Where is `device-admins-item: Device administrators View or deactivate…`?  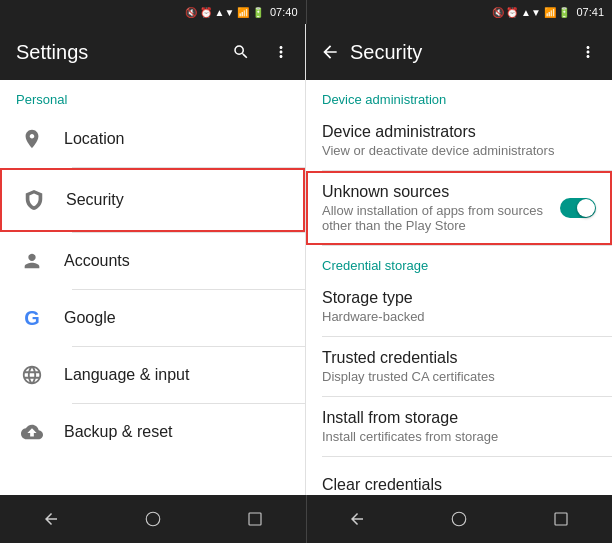
device-admins-item: Device administrators View or deactivate… is located at coordinates (459, 140).